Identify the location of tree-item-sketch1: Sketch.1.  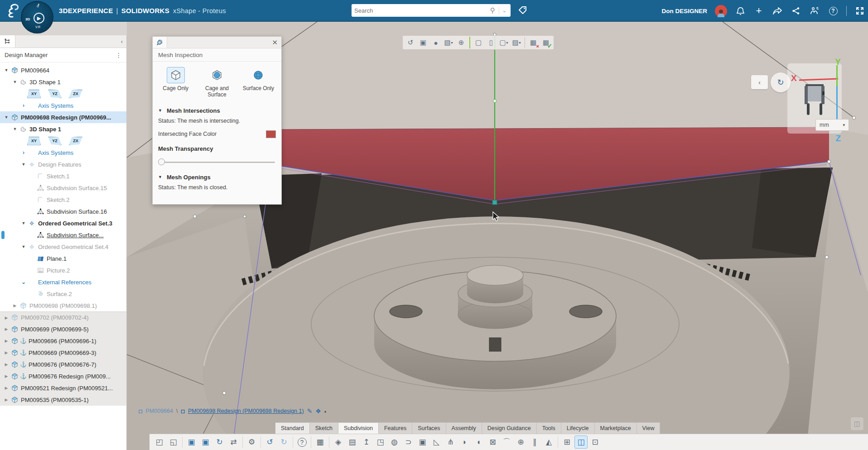
(63, 176).